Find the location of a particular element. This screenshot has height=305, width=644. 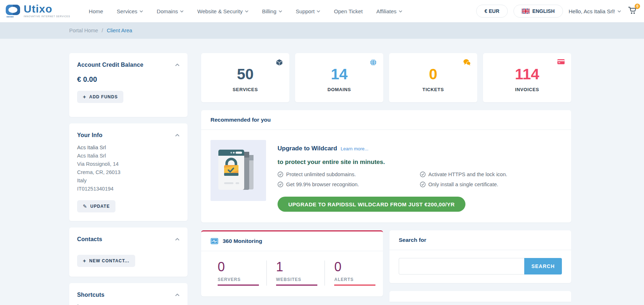

address-line: IT01251340194 is located at coordinates (128, 189).